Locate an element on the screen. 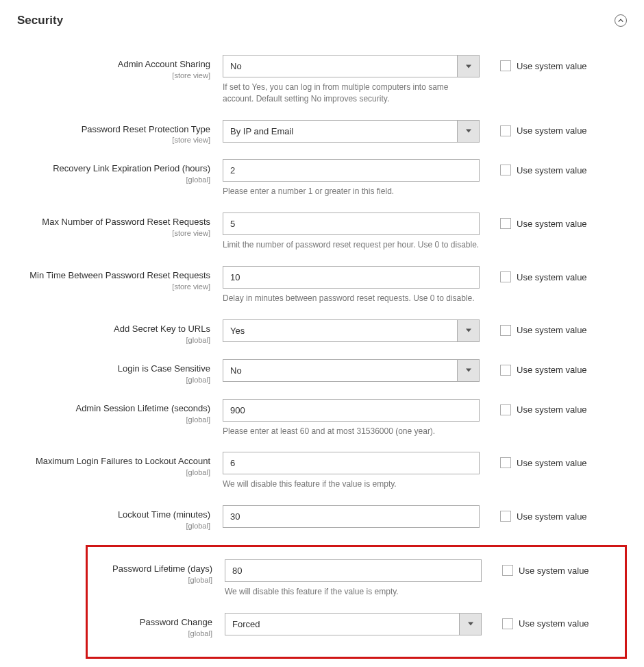  field-admin-account-sharing: Admin Account Sharing [store view] If se… is located at coordinates (322, 80).